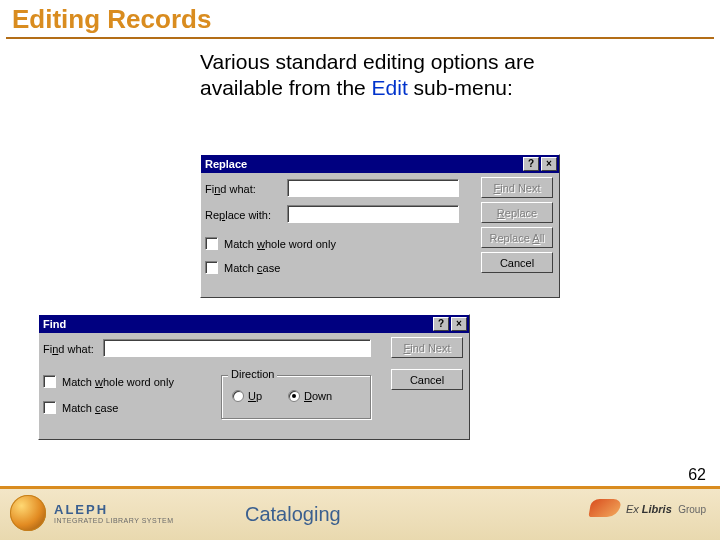 This screenshot has height=540, width=720. What do you see at coordinates (360, 76) in the screenshot?
I see `body-text: Various standard editing options are ava…` at bounding box center [360, 76].